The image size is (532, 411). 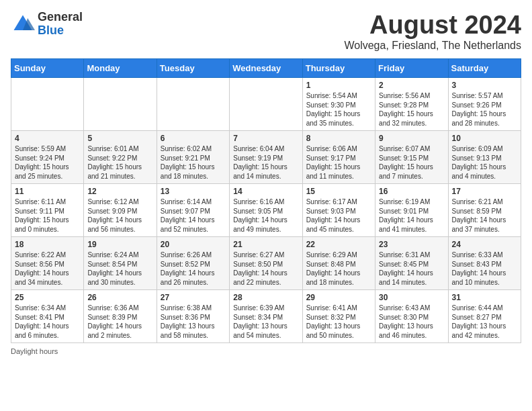 I want to click on page-header: General Blue August 2024 Wolvega, Friesl…, so click(x=266, y=31).